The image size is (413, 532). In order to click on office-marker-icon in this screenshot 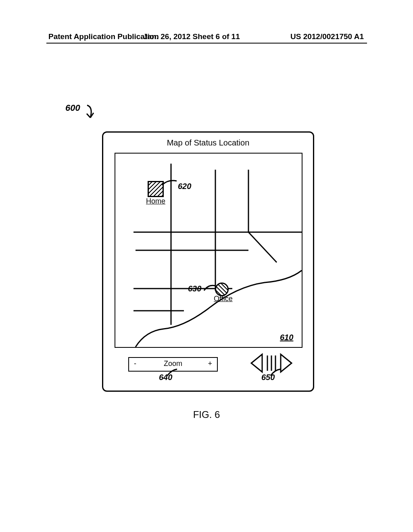, I will do `click(222, 289)`.